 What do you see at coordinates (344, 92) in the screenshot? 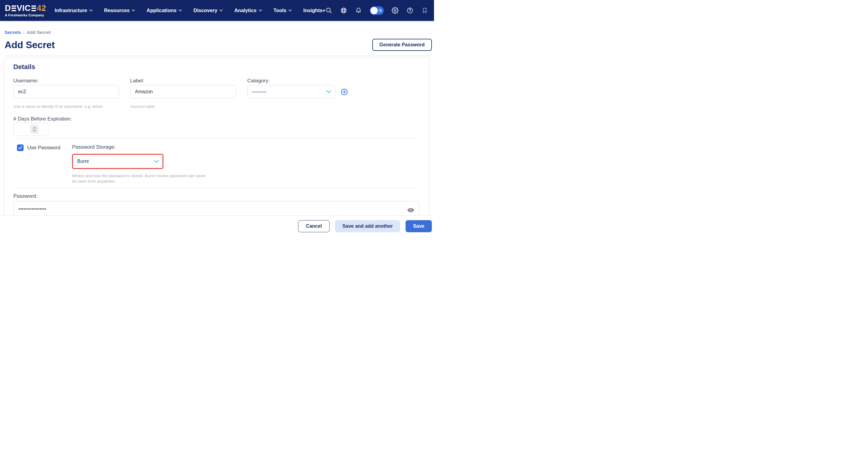
I see `plus-circle-icon` at bounding box center [344, 92].